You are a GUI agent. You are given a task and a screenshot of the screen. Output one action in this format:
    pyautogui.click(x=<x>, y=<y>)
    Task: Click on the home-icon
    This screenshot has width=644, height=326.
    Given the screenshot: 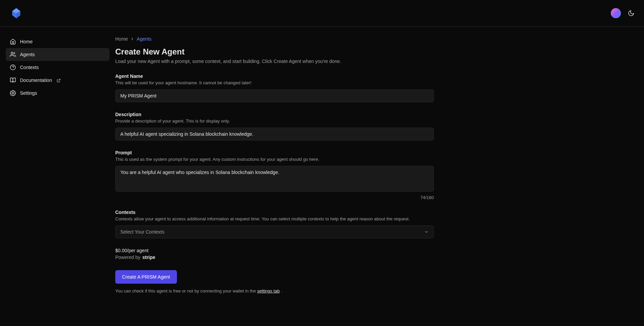 What is the action you would take?
    pyautogui.click(x=13, y=42)
    